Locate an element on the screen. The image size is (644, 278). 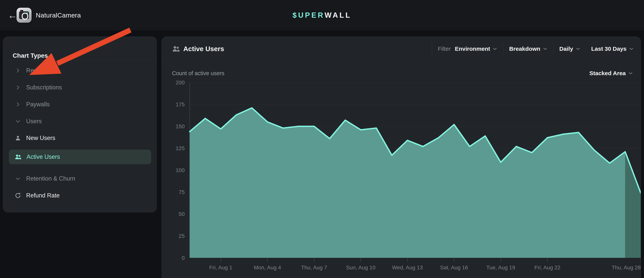
sidebar-item-active-users: Active Users is located at coordinates (80, 157).